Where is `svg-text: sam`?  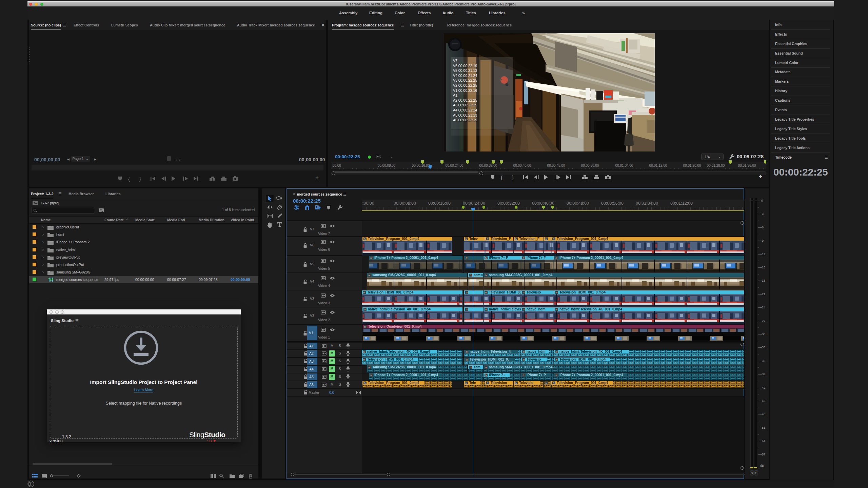 svg-text: sam is located at coordinates (477, 367).